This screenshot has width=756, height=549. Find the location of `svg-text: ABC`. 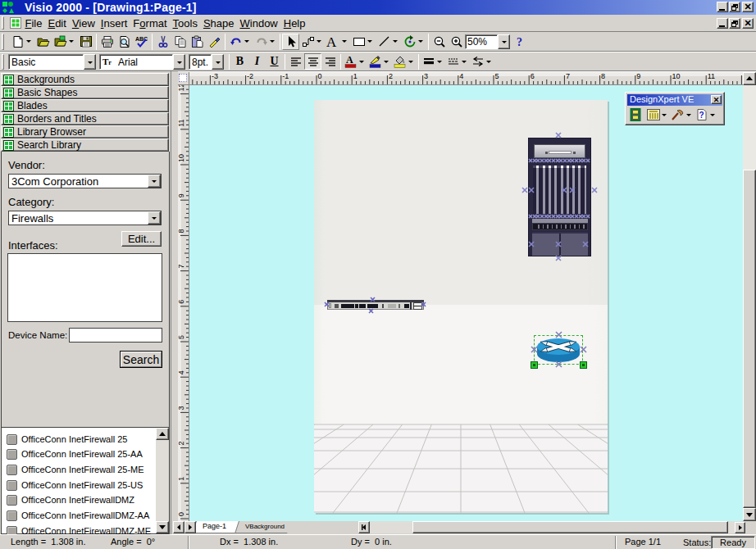

svg-text: ABC is located at coordinates (141, 39).